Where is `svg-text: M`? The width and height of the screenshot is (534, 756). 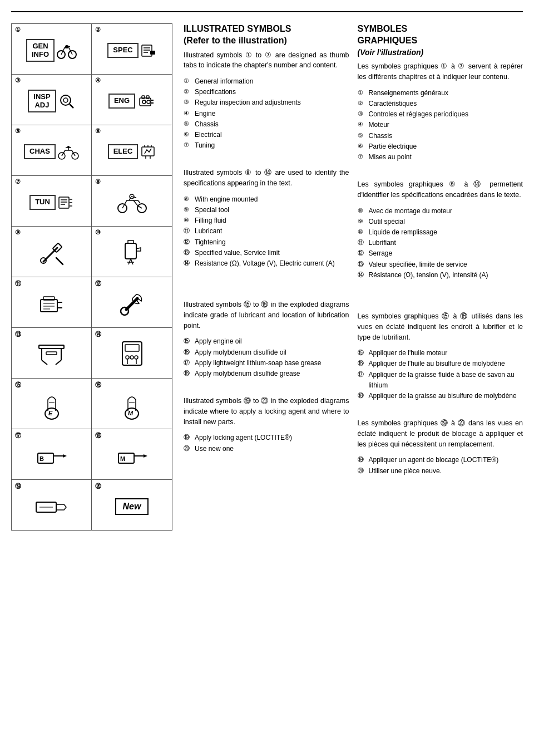
svg-text: M is located at coordinates (131, 413).